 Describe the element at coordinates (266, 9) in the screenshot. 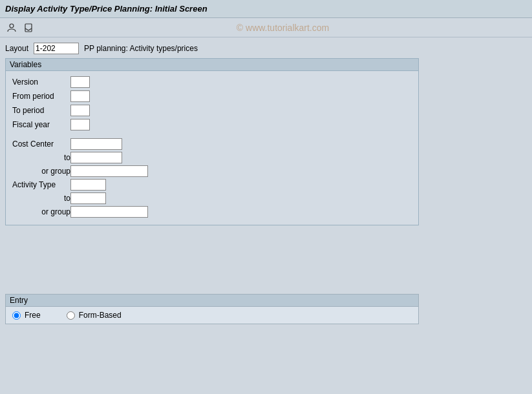

I see `title-bar: Display Activity Type/Price Planning: In…` at that location.